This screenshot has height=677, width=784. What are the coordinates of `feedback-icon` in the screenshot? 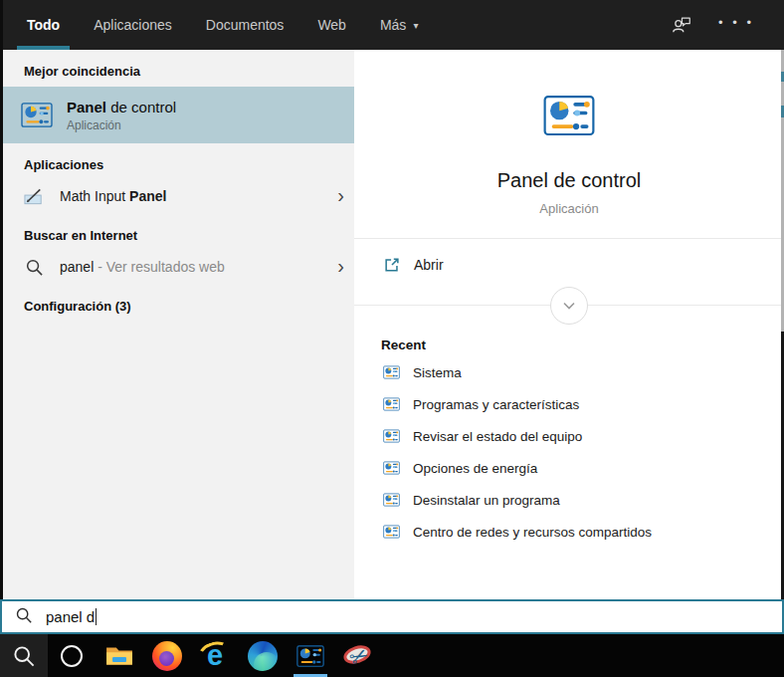 It's located at (682, 25).